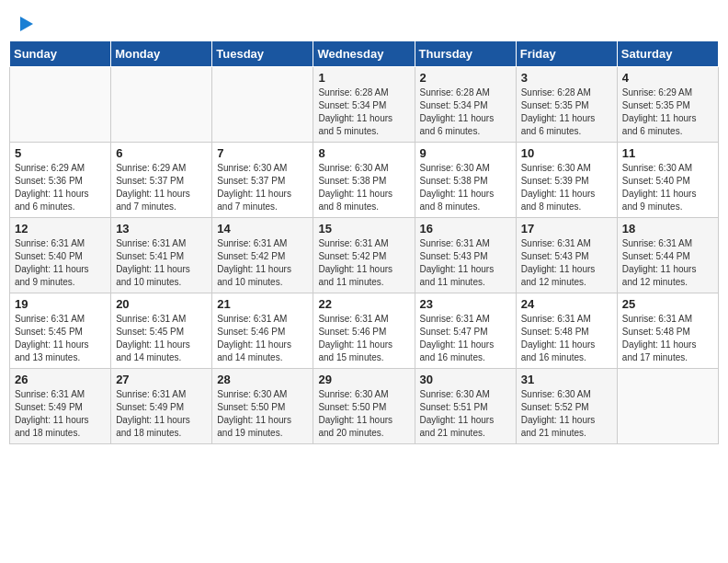 The height and width of the screenshot is (563, 728). I want to click on day-number: 6, so click(162, 153).